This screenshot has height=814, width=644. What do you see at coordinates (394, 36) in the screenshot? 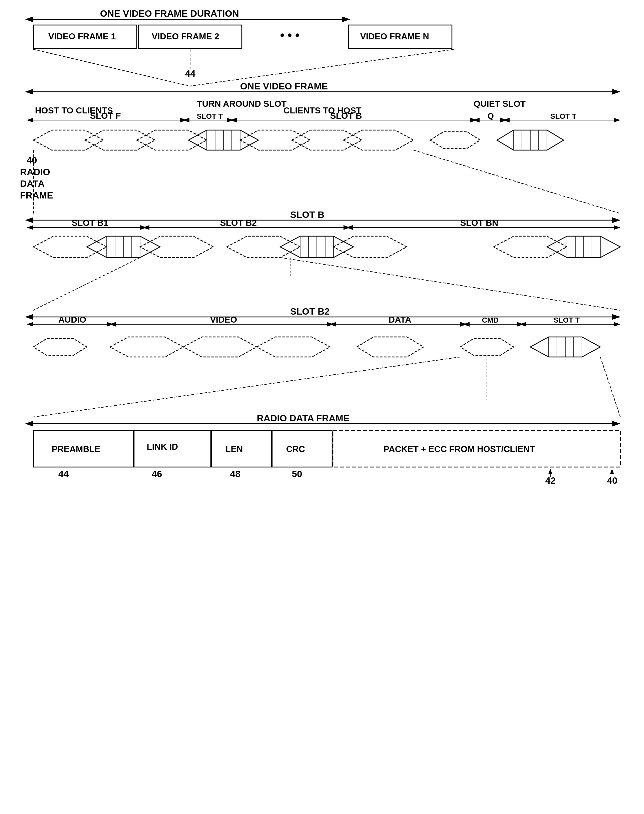
I see `svg-text: VIDEO FRAME N` at bounding box center [394, 36].